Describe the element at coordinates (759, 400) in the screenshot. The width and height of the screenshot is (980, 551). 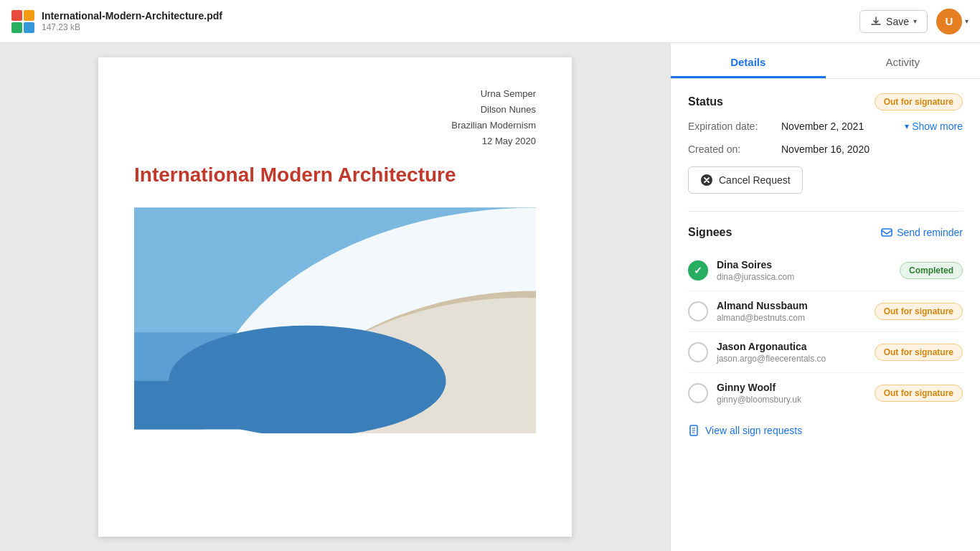
I see `signee-email: ginny@bloomsbury.uk` at that location.